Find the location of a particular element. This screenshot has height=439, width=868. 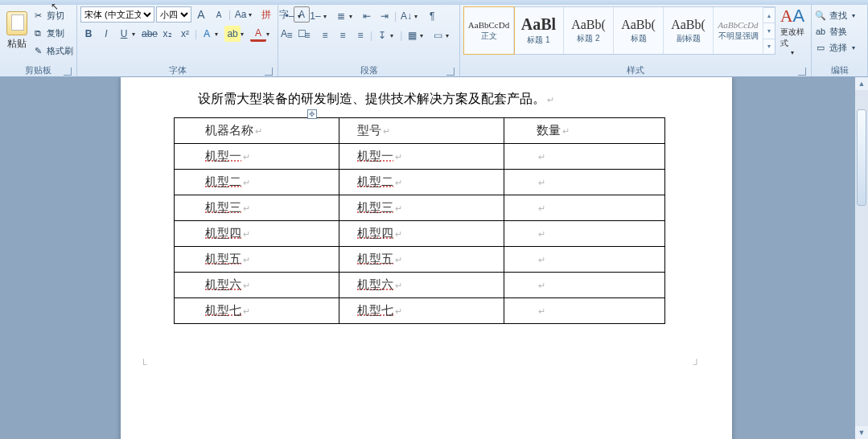

format-painter-button: ✎格式刷 is located at coordinates (53, 51).